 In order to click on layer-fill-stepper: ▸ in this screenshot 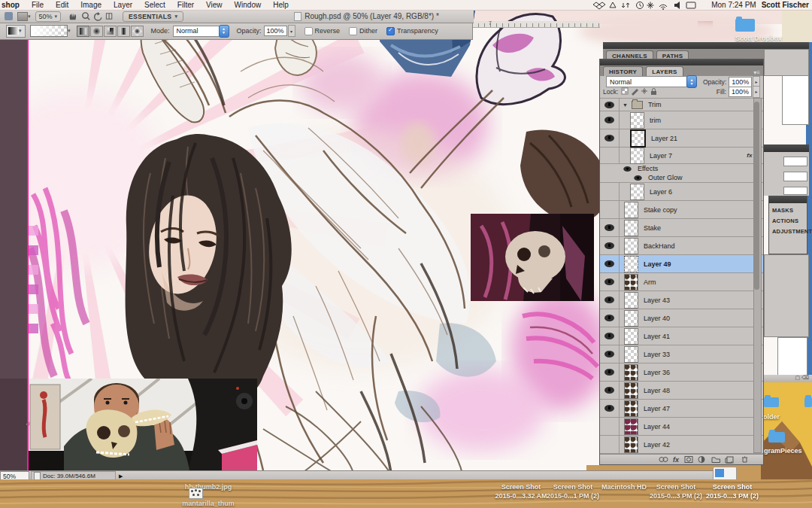, I will do `click(756, 92)`.